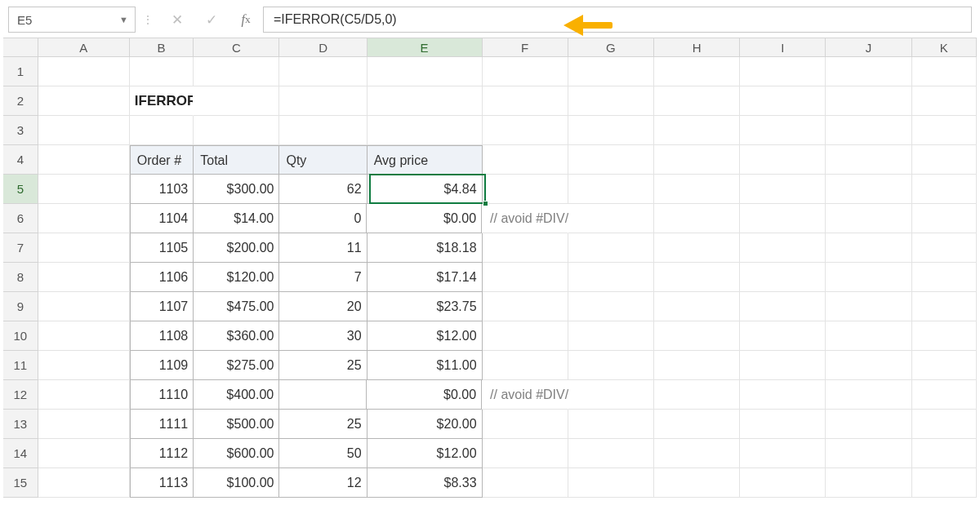 Image resolution: width=980 pixels, height=514 pixels. I want to click on cell-A9, so click(84, 307).